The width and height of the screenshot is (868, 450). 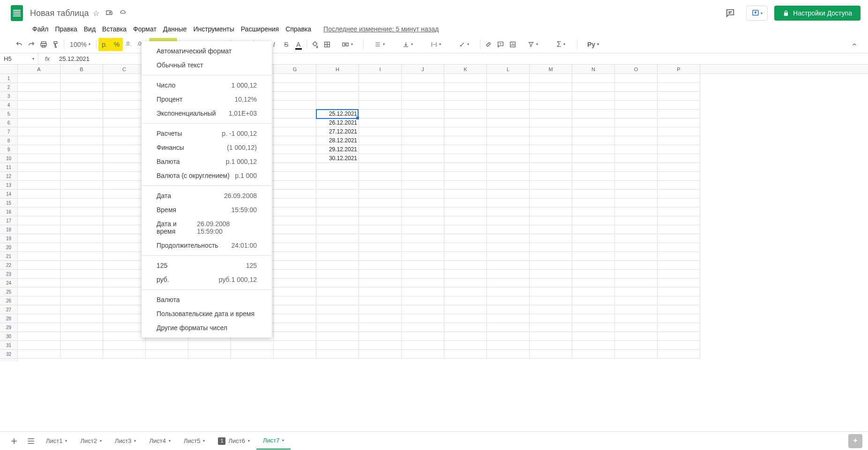 What do you see at coordinates (8, 212) in the screenshot?
I see `row-header: 16` at bounding box center [8, 212].